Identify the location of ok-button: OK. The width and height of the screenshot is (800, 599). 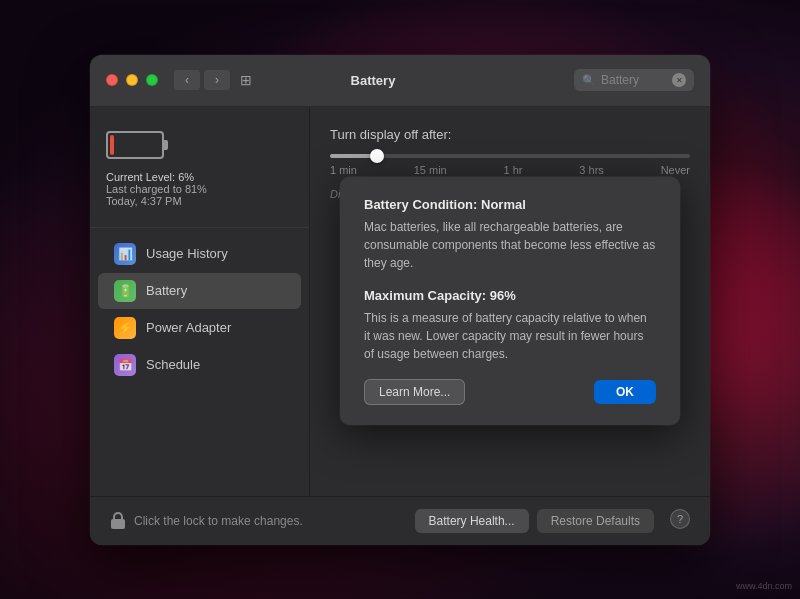
(625, 392).